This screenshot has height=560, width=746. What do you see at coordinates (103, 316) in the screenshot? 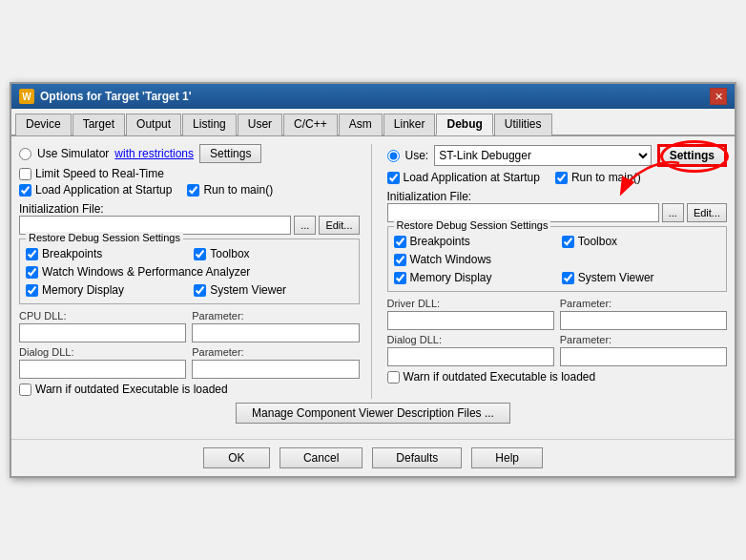
I see `cpu-dll-label: CPU DLL:` at bounding box center [103, 316].